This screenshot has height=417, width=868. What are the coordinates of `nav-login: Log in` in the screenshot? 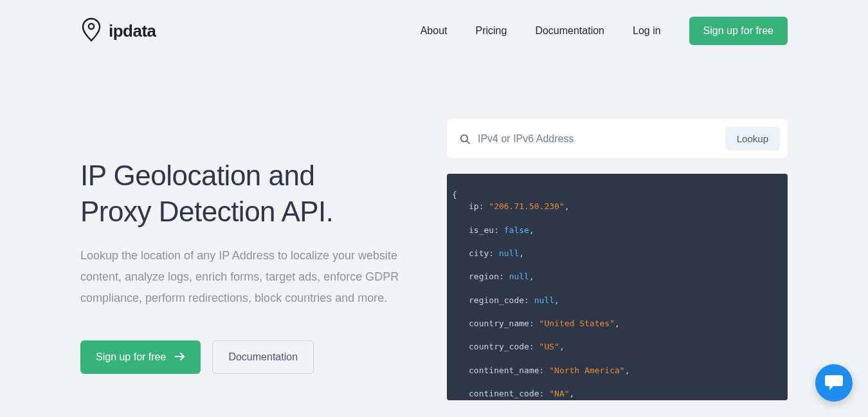 It's located at (647, 31).